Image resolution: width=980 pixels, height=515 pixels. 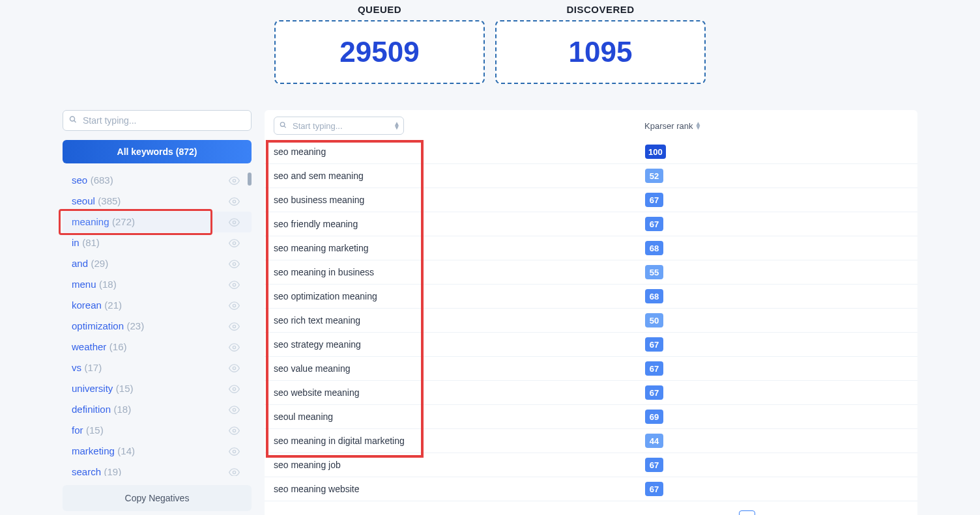 What do you see at coordinates (591, 369) in the screenshot?
I see `result-row: seo value meaning67` at bounding box center [591, 369].